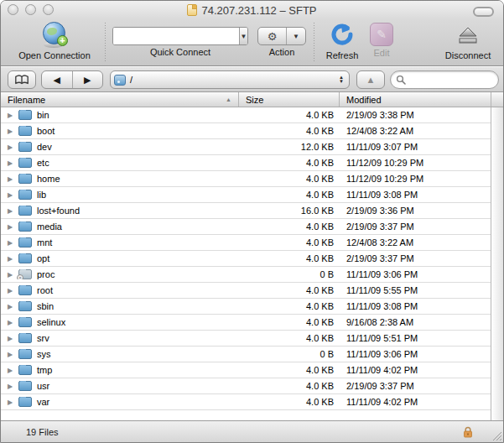 This screenshot has width=504, height=443. Describe the element at coordinates (416, 147) in the screenshot. I see `file-modified: 11/11/09 3:07 PM` at that location.